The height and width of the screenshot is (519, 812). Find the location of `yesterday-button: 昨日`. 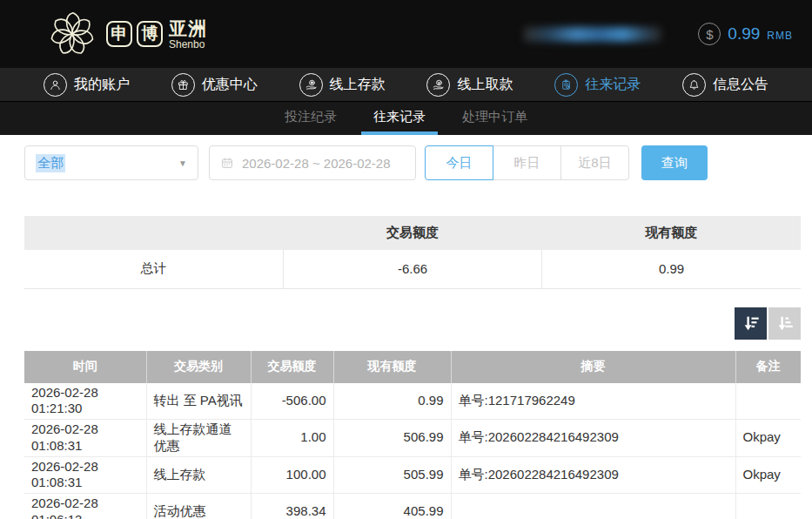

yesterday-button: 昨日 is located at coordinates (527, 163).